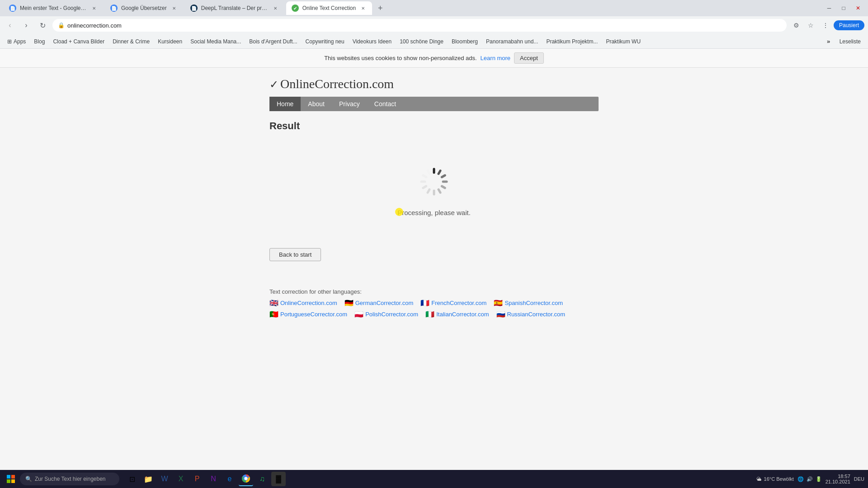 This screenshot has width=868, height=488. I want to click on taskbar: 🔍 Zur Suche Text hier eingeben ⊡ 📁 W X P…, so click(434, 479).